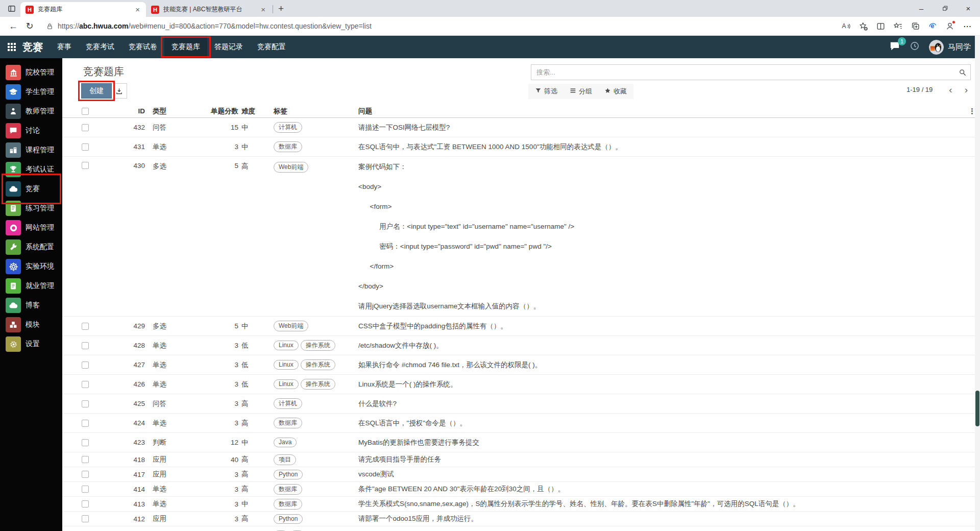  Describe the element at coordinates (272, 47) in the screenshot. I see `nav-item-6: 竞赛配置` at that location.